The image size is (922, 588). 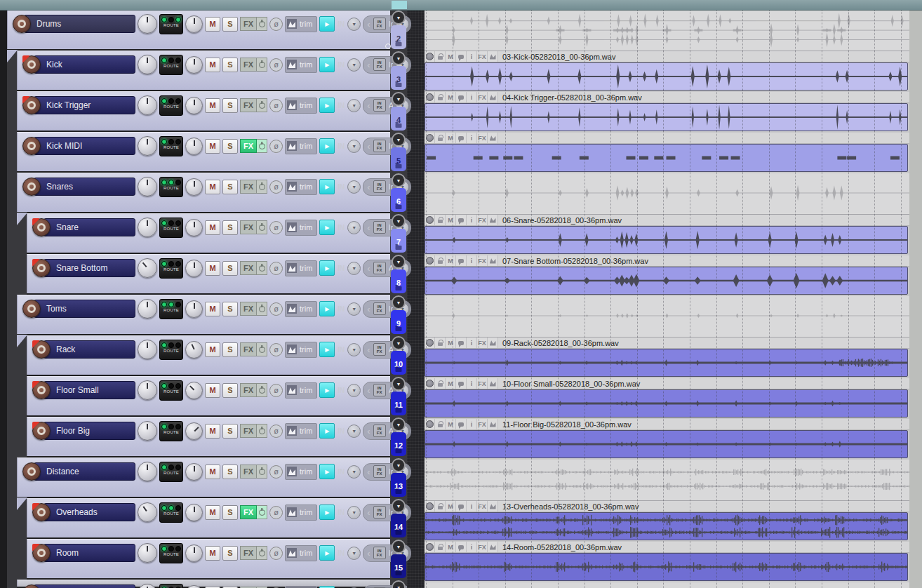 What do you see at coordinates (90, 227) in the screenshot?
I see `track-name-field: Snare` at bounding box center [90, 227].